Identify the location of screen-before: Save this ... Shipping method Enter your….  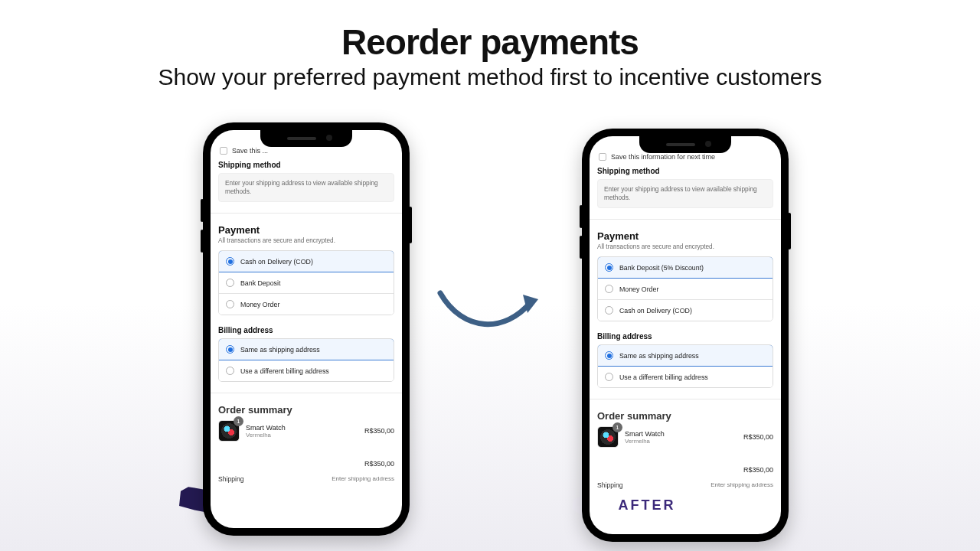
(306, 329).